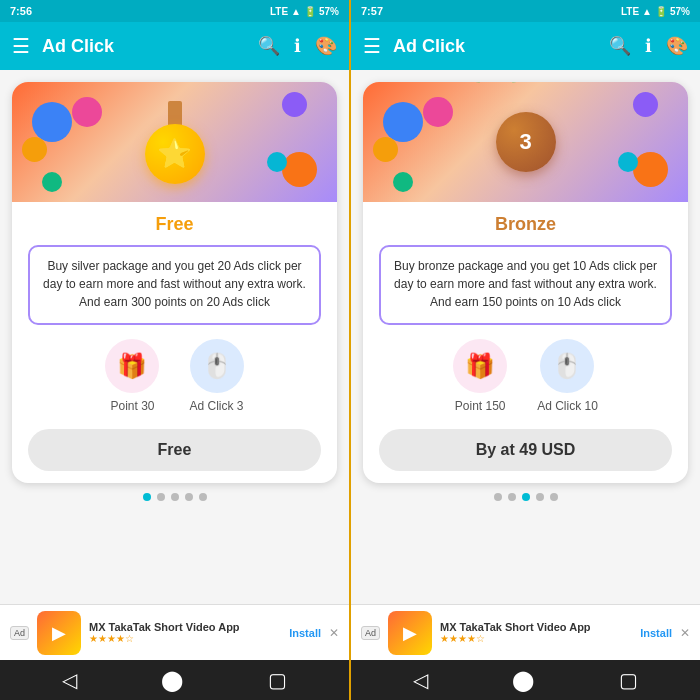 The height and width of the screenshot is (700, 700). Describe the element at coordinates (567, 366) in the screenshot. I see `cursor-icon-2: 🖱️` at that location.